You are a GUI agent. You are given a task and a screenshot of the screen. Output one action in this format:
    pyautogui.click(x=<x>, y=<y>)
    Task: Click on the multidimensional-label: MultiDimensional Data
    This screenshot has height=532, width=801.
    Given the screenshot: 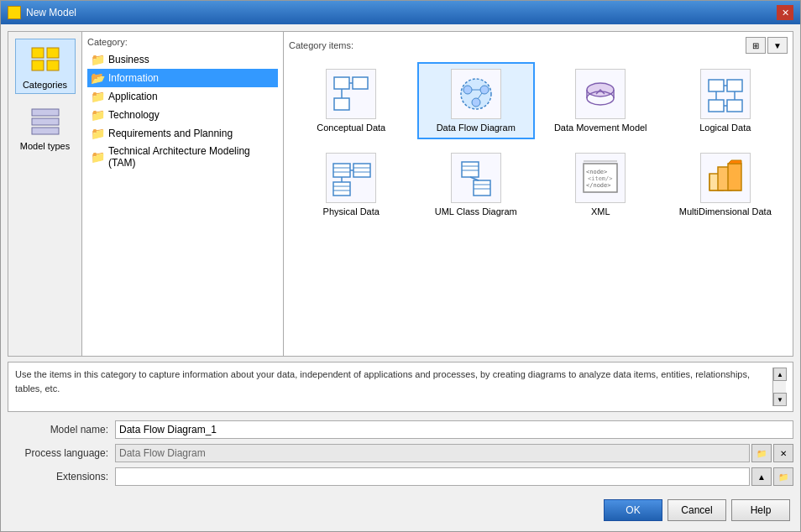 What is the action you would take?
    pyautogui.click(x=725, y=211)
    